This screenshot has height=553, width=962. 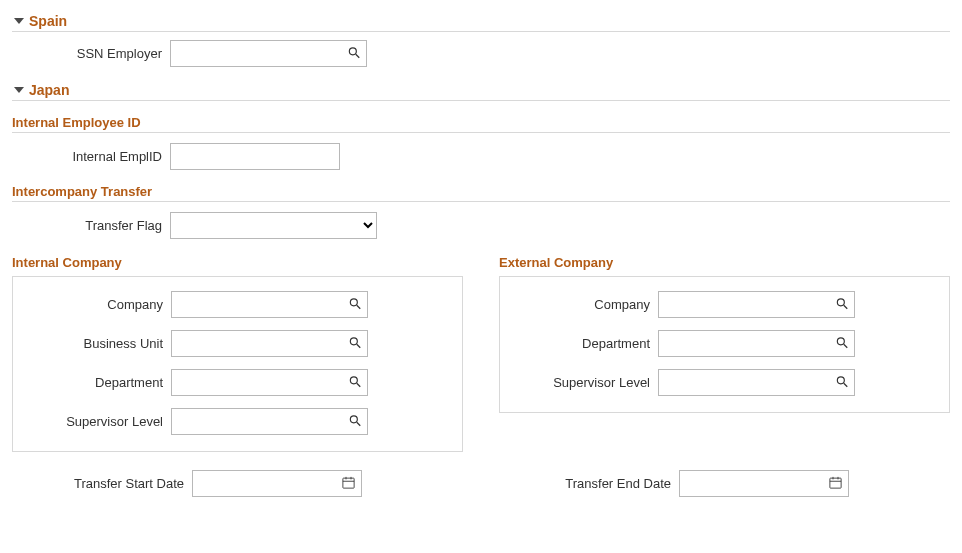 What do you see at coordinates (102, 484) in the screenshot?
I see `transfer-start-label: Transfer Start Date` at bounding box center [102, 484].